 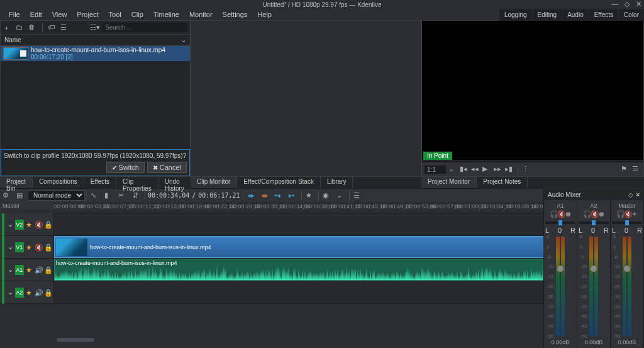 I want to click on menu-file: File, so click(x=14, y=14).